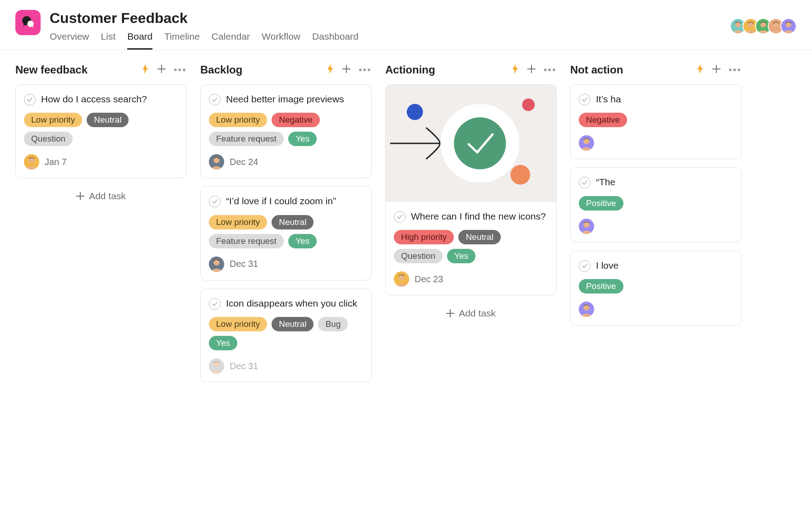 This screenshot has width=812, height=518. Describe the element at coordinates (471, 190) in the screenshot. I see `task-card: Where can I find the new icons?High prio…` at that location.